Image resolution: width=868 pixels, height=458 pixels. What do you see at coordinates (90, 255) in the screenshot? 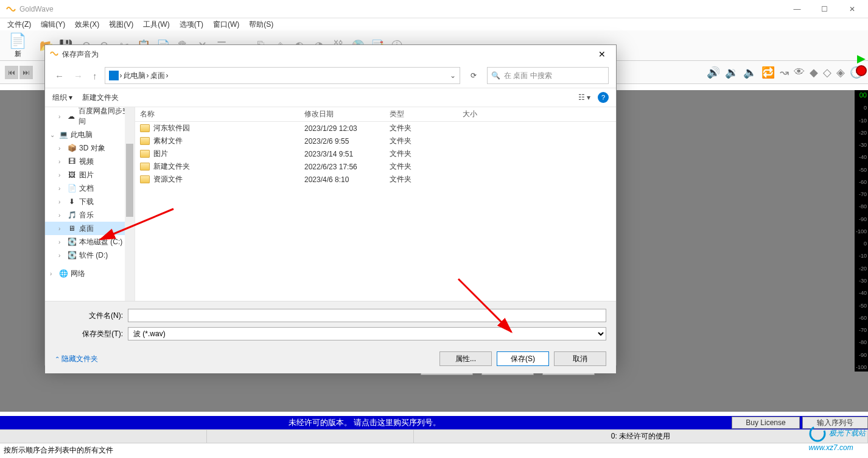
I see `sidebar-item-ddrive: ›💽软件 (D:)` at bounding box center [90, 255].